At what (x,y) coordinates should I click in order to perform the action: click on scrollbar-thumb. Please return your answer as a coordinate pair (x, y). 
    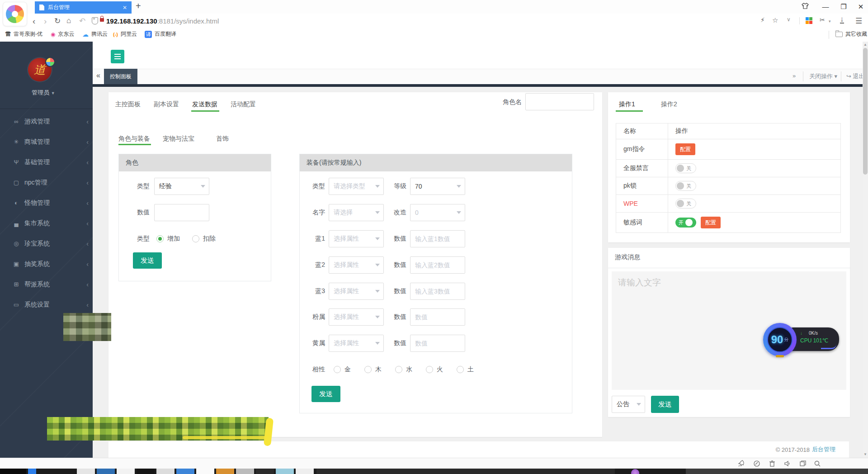
    Looking at the image, I should click on (865, 111).